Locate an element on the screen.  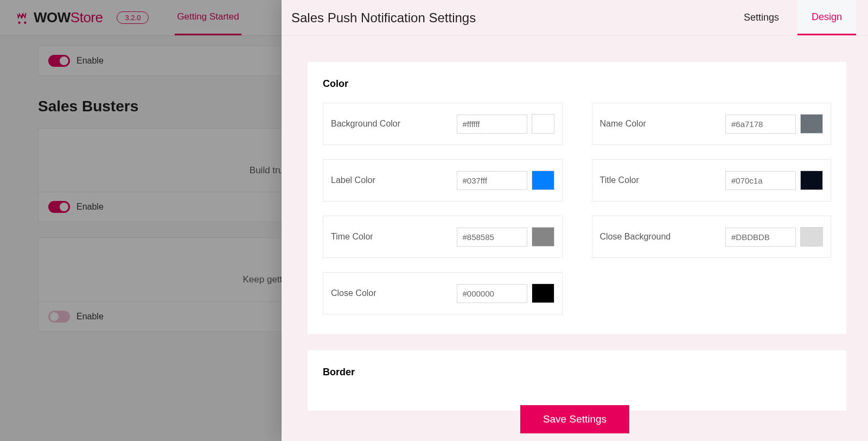
color-row: Name Color is located at coordinates (712, 124).